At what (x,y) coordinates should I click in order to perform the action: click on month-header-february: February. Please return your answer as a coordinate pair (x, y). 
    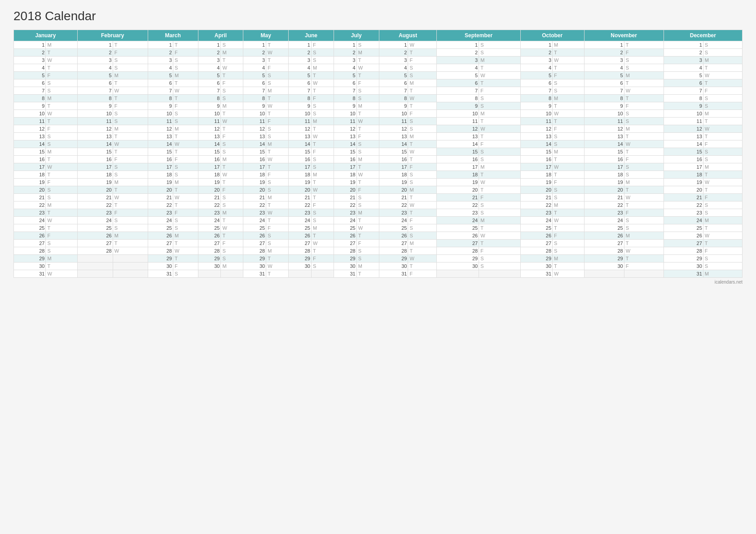
    Looking at the image, I should click on (112, 36).